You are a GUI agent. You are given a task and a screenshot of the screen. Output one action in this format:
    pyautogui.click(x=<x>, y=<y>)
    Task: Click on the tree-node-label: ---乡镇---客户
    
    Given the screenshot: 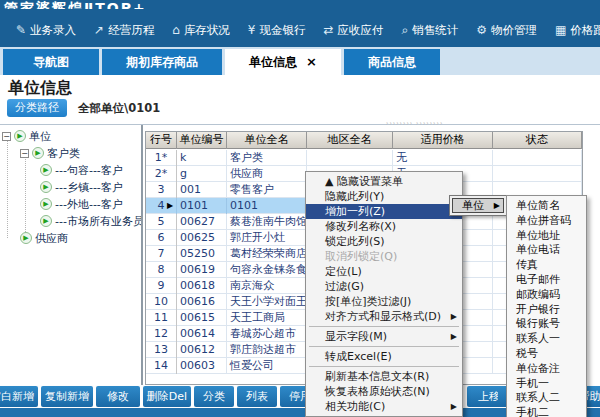 What is the action you would take?
    pyautogui.click(x=89, y=188)
    